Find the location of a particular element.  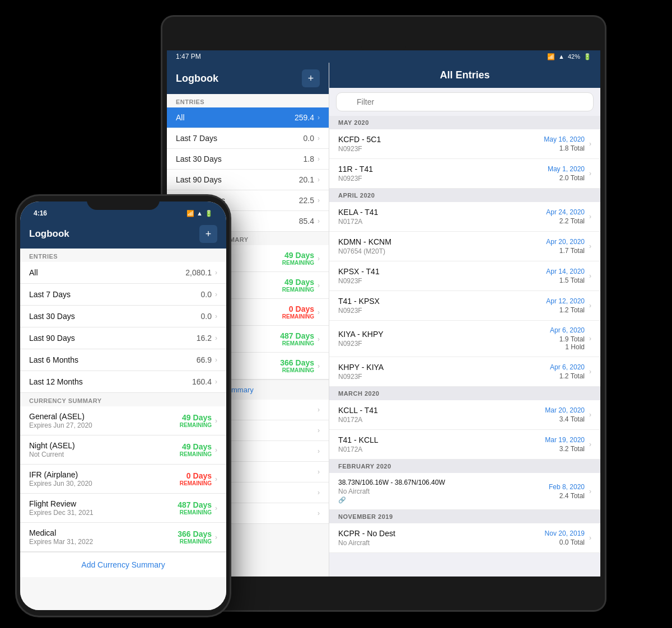

phone-ifr-badge: 0 Days REMAINING is located at coordinates (196, 479).